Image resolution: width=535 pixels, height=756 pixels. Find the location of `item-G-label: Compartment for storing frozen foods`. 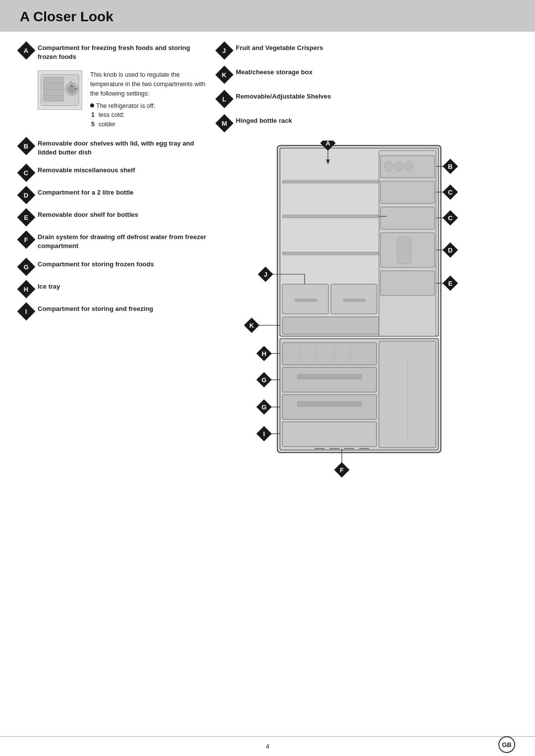

item-G-label: Compartment for storing frozen foods is located at coordinates (96, 264).